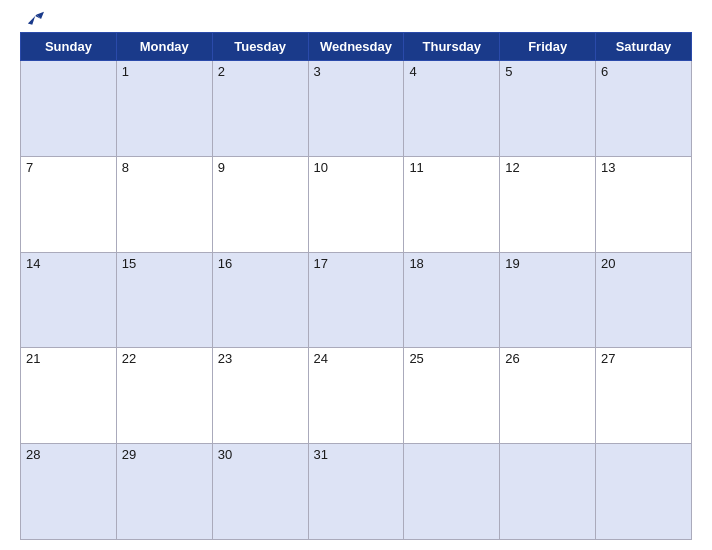  I want to click on calendar-cell: 31, so click(356, 492).